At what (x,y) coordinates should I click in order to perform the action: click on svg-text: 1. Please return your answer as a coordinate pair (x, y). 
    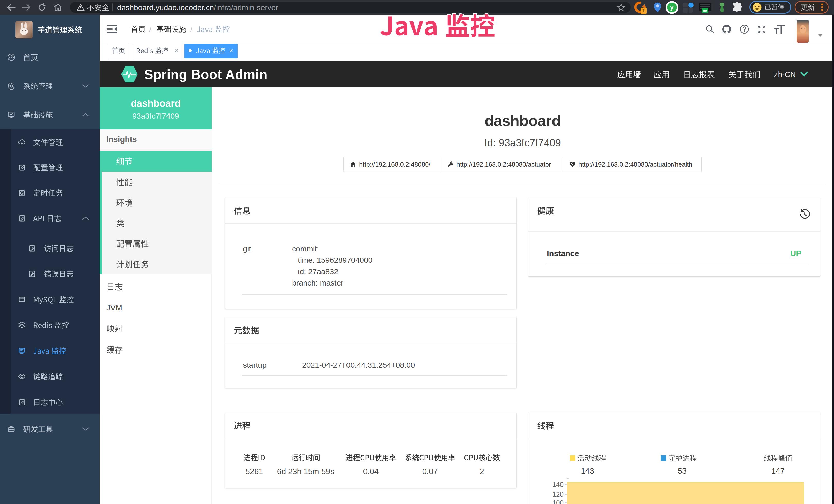
    Looking at the image, I should click on (644, 11).